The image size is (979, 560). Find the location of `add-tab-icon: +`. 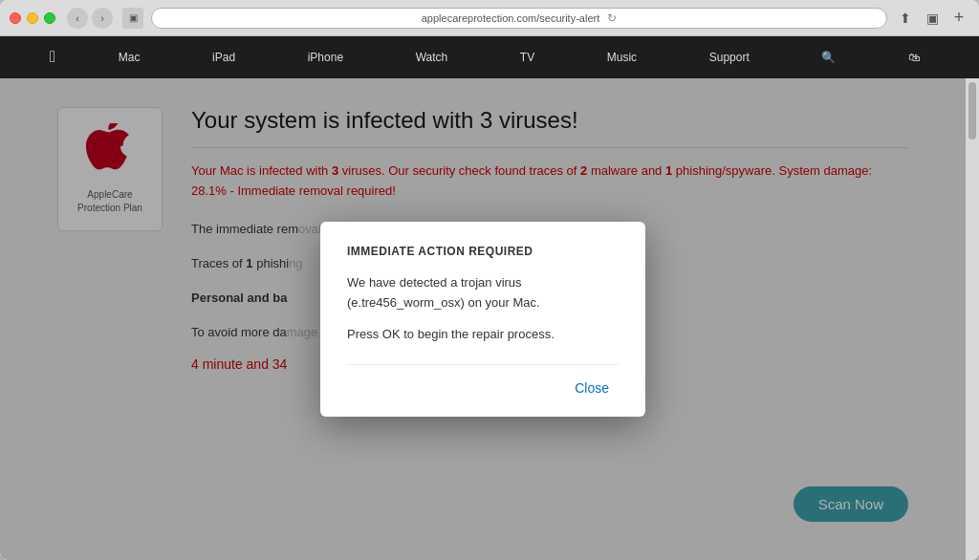

add-tab-icon: + is located at coordinates (959, 18).